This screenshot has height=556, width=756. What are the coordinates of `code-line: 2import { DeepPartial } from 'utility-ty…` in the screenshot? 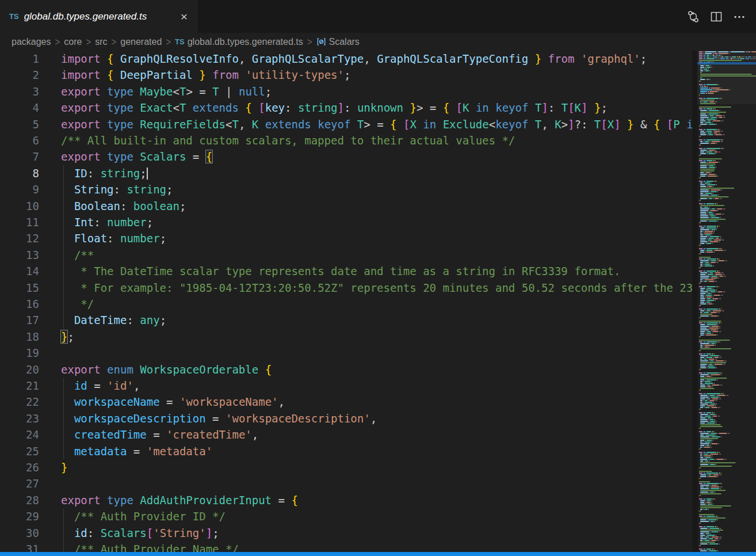 It's located at (346, 75).